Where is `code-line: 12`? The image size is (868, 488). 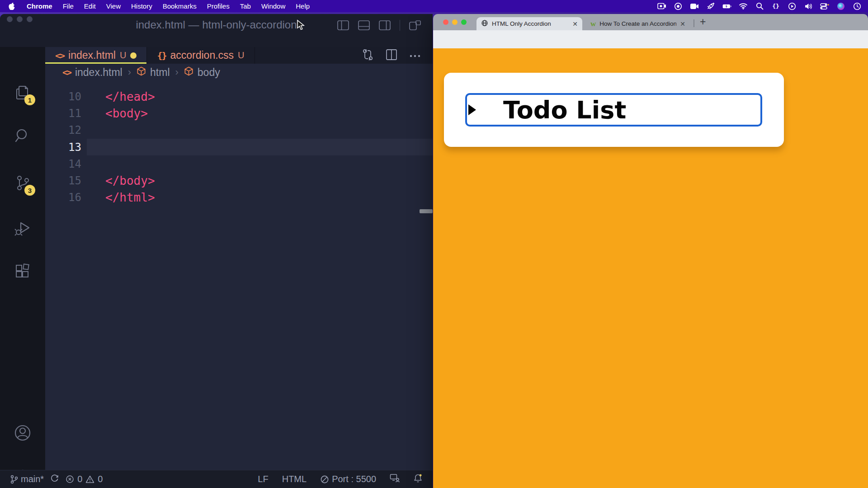
code-line: 12 is located at coordinates (239, 130).